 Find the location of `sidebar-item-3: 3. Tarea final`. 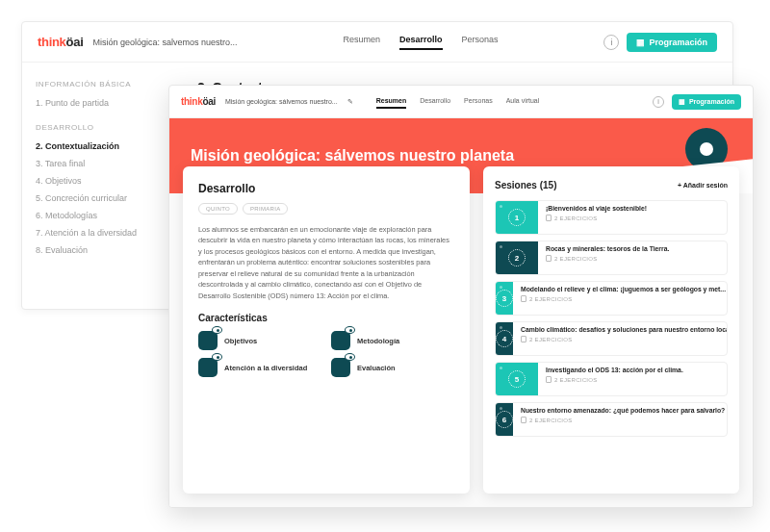

sidebar-item-3: 3. Tarea final is located at coordinates (99, 164).